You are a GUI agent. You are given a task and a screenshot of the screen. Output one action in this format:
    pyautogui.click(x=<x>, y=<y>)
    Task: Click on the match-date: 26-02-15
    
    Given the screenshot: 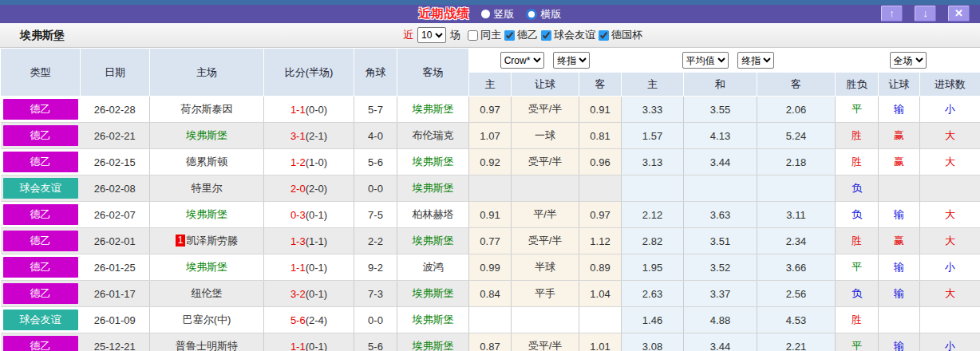 What is the action you would take?
    pyautogui.click(x=115, y=163)
    